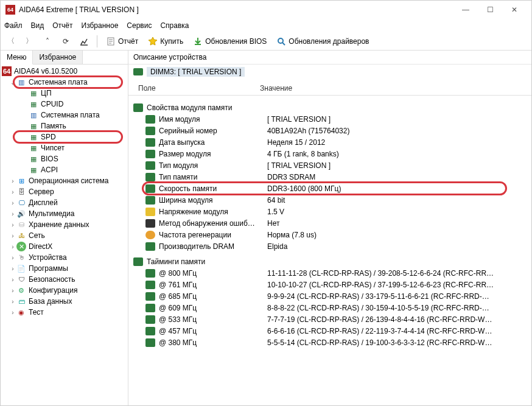 This screenshot has width=532, height=406. I want to click on tree-item-label: SPD, so click(49, 137).